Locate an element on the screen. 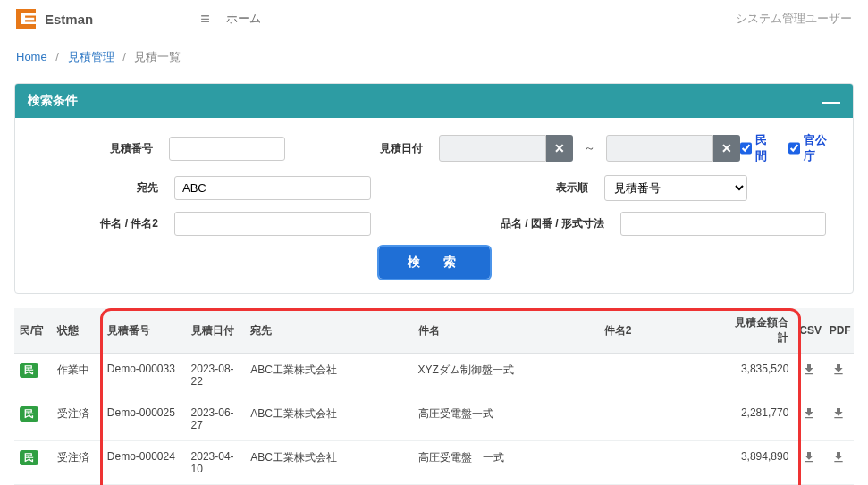 The image size is (868, 485). th-kname: 件名 is located at coordinates (506, 330).